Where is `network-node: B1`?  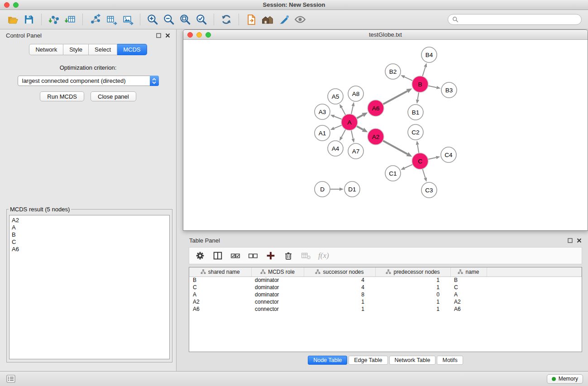
network-node: B1 is located at coordinates (416, 112).